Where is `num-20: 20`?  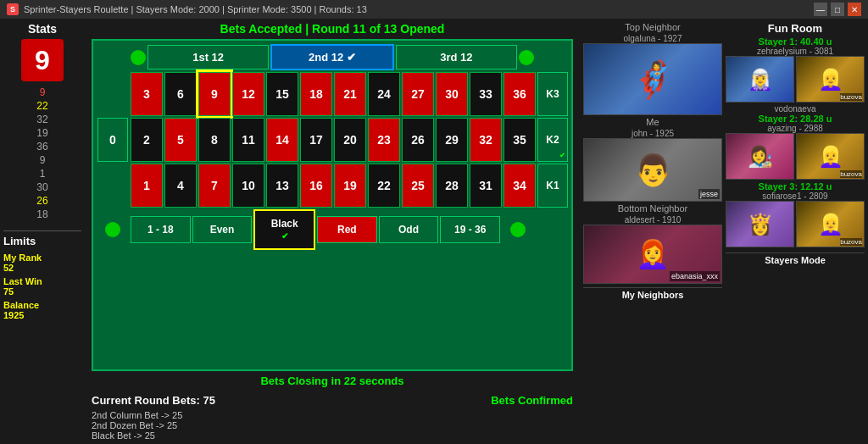
num-20: 20 is located at coordinates (350, 140).